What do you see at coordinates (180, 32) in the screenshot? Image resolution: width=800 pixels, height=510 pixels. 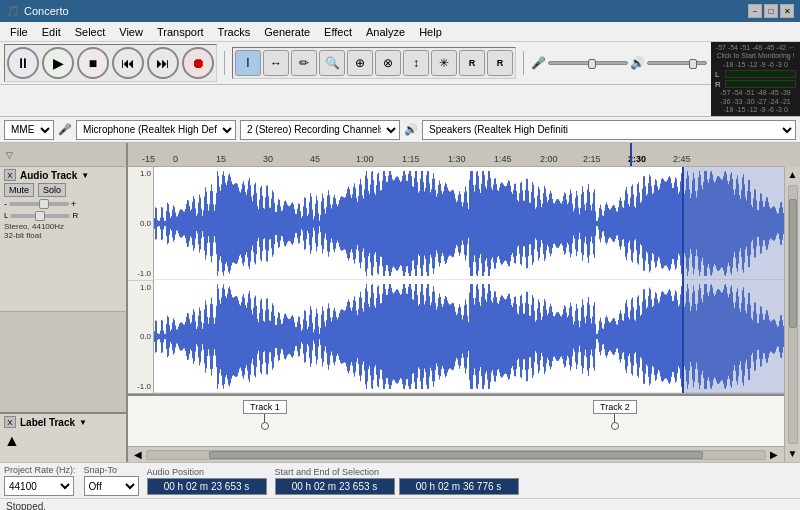 I see `menu-transport: Transport` at bounding box center [180, 32].